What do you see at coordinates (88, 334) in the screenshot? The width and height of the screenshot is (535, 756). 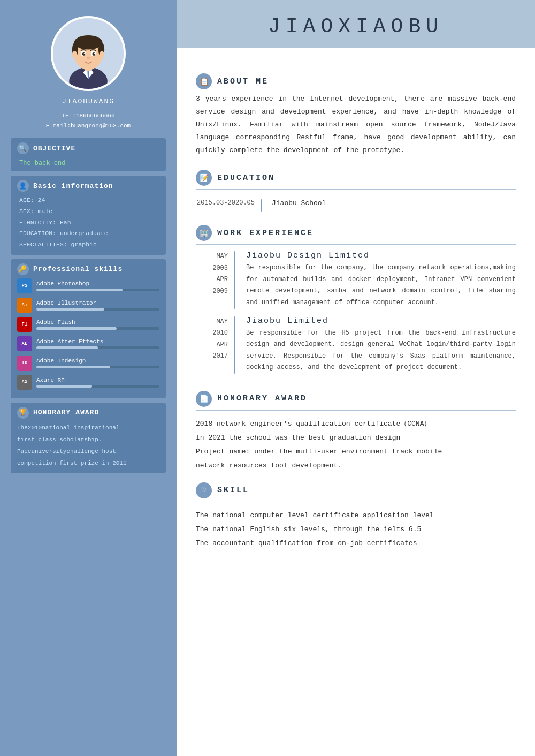 I see `skills-list: PS Adobe Photoshop Ai Adobe Illustrator …` at bounding box center [88, 334].